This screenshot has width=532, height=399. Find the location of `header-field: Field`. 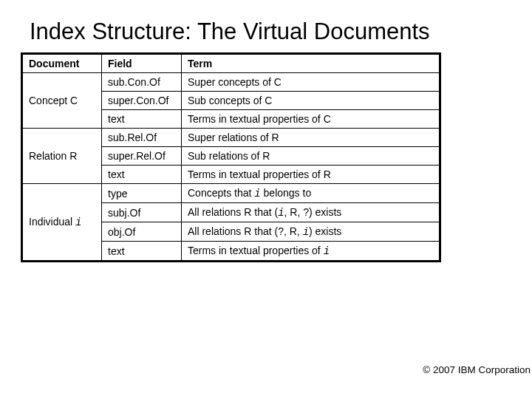

header-field: Field is located at coordinates (142, 64).